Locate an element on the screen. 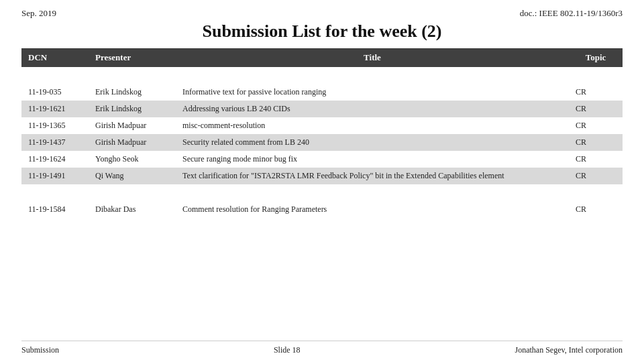  table-row: 11-19-035Erik LindskogInformative text f… is located at coordinates (322, 93).